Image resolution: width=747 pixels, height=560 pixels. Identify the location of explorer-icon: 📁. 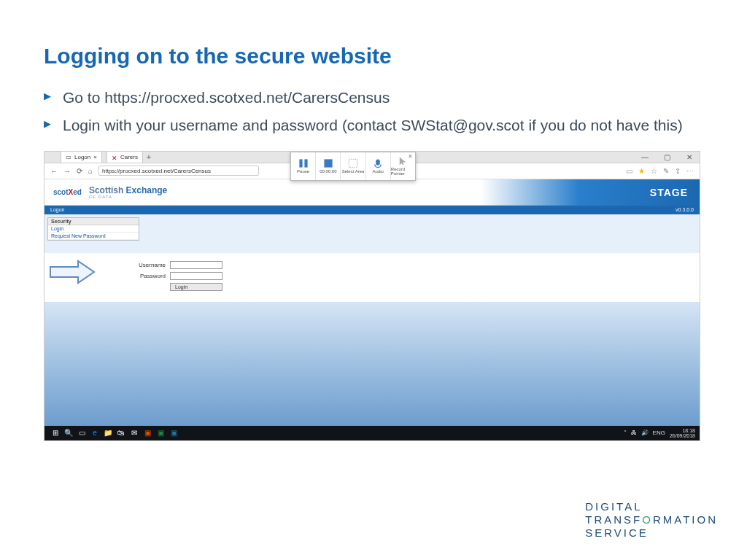
(108, 433).